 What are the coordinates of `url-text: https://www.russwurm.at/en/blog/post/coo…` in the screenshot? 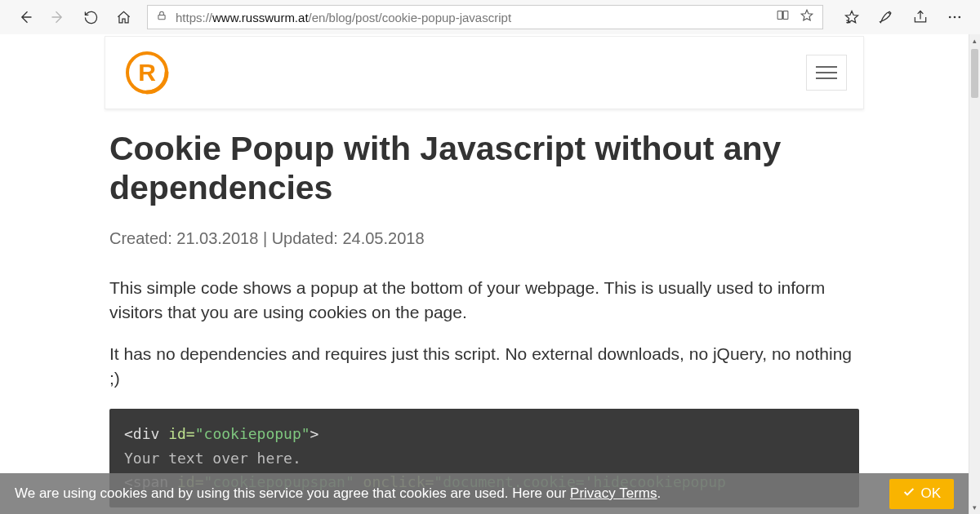 It's located at (343, 18).